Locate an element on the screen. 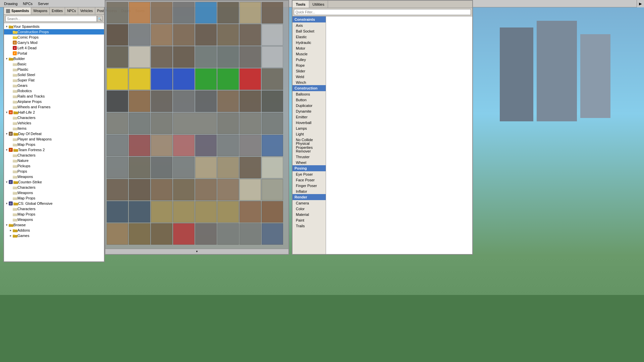 The image size is (644, 362). tool-thruster: Thruster is located at coordinates (309, 157).